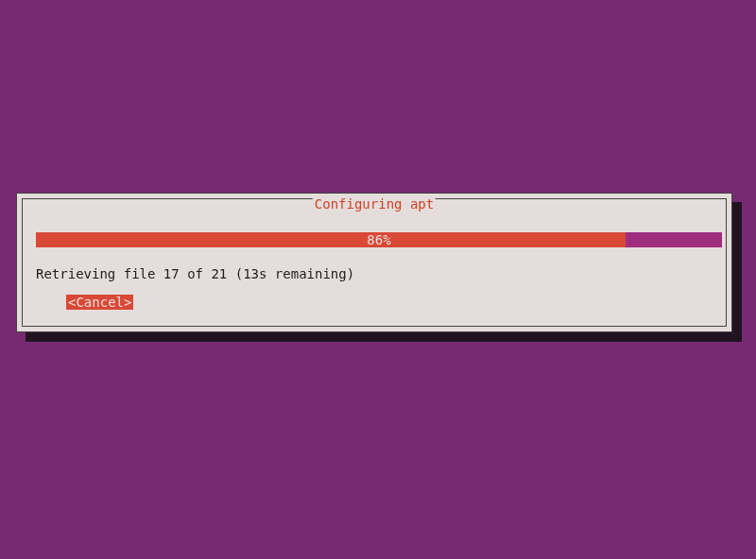 The height and width of the screenshot is (559, 756). What do you see at coordinates (100, 302) in the screenshot?
I see `cancel-button: <Cancel>` at bounding box center [100, 302].